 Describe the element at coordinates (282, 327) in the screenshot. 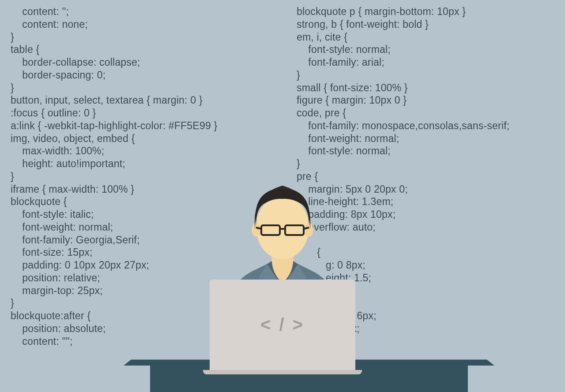

I see `laptop: < / >` at that location.